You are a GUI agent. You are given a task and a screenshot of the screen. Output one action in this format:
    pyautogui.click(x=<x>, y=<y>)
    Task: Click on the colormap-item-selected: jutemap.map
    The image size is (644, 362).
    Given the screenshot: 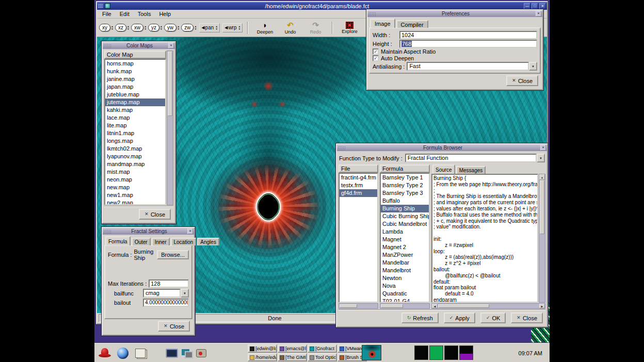 What is the action you would take?
    pyautogui.click(x=135, y=102)
    